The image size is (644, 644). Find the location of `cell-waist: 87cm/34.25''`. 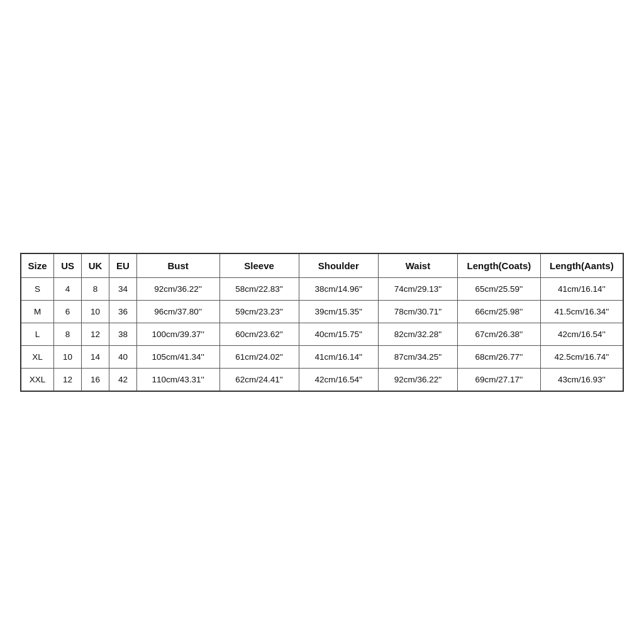

cell-waist: 87cm/34.25'' is located at coordinates (418, 357).